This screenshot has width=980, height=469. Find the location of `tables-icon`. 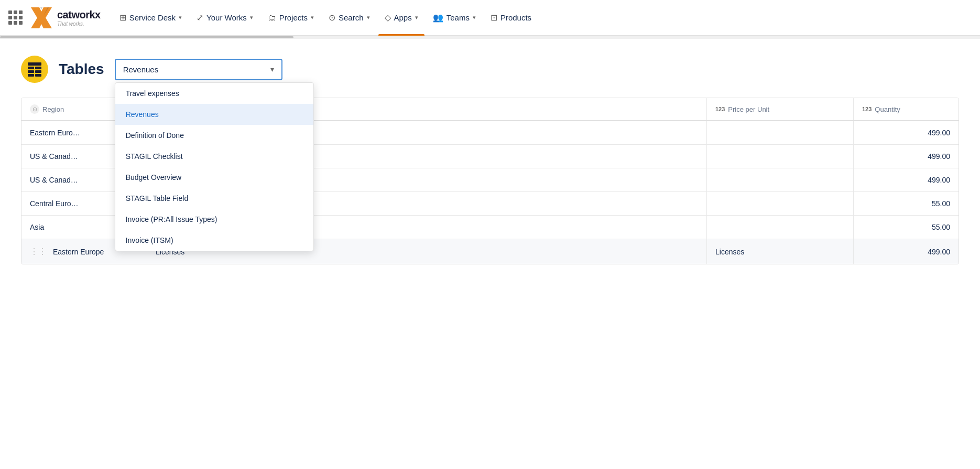

tables-icon is located at coordinates (35, 69).